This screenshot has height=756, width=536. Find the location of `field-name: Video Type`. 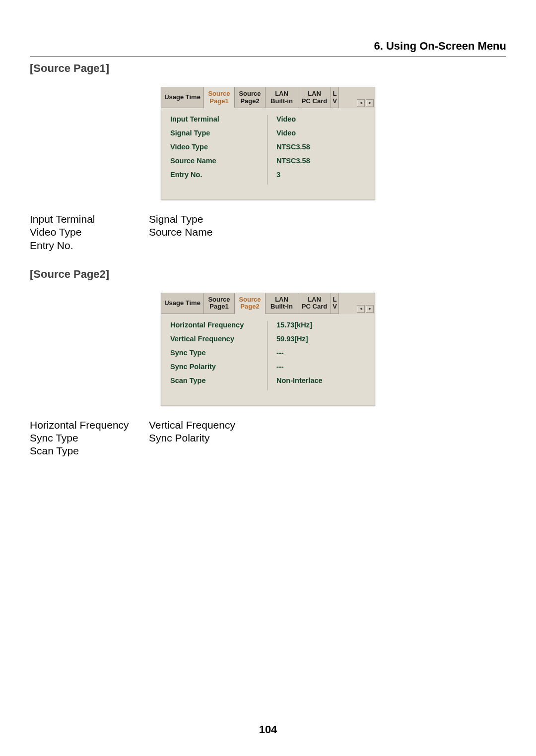

field-name: Video Type is located at coordinates (89, 232).